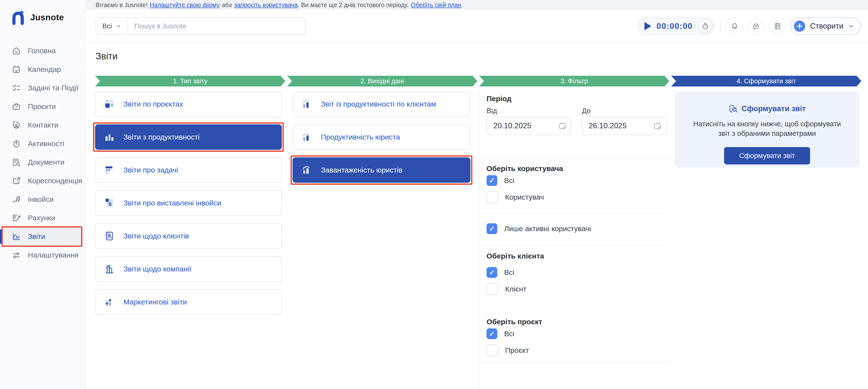 The width and height of the screenshot is (868, 389). Describe the element at coordinates (578, 350) in the screenshot. I see `project-single-checkbox-row: Проєкт` at that location.